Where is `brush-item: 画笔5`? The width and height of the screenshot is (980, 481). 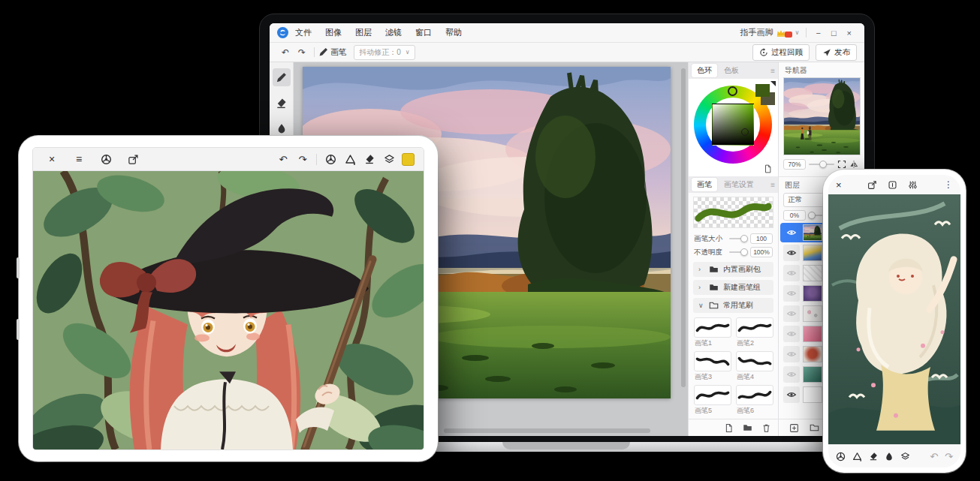
brush-item: 画笔5 is located at coordinates (713, 401).